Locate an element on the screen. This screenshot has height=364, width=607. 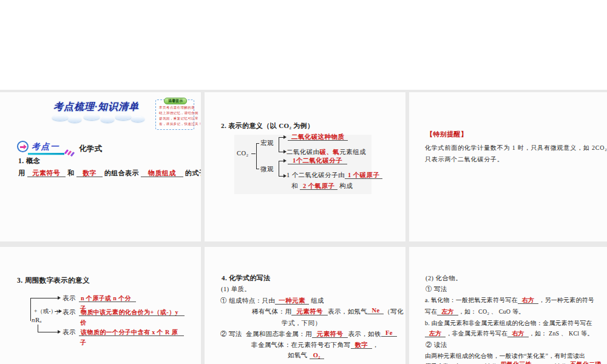
s5-line-2: 稀有气体：用元素符号表示，如氖气Ne（写化 is located at coordinates (328, 312).